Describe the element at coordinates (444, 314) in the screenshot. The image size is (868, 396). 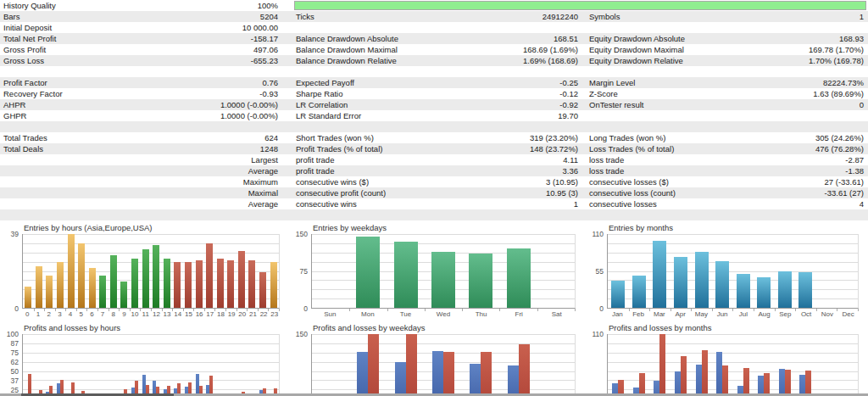
I see `x-axis-tick-label: Wed` at that location.